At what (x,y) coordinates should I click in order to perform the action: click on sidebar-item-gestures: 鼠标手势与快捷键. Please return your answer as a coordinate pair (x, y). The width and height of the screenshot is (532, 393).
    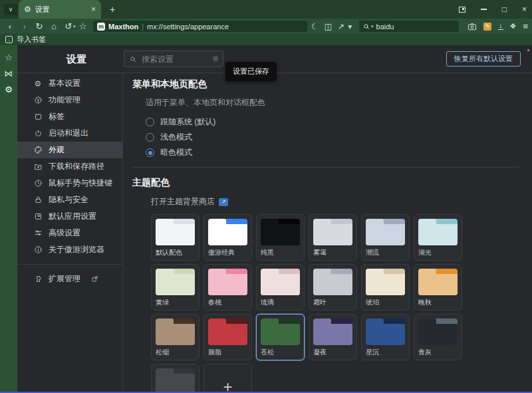
    Looking at the image, I should click on (70, 184).